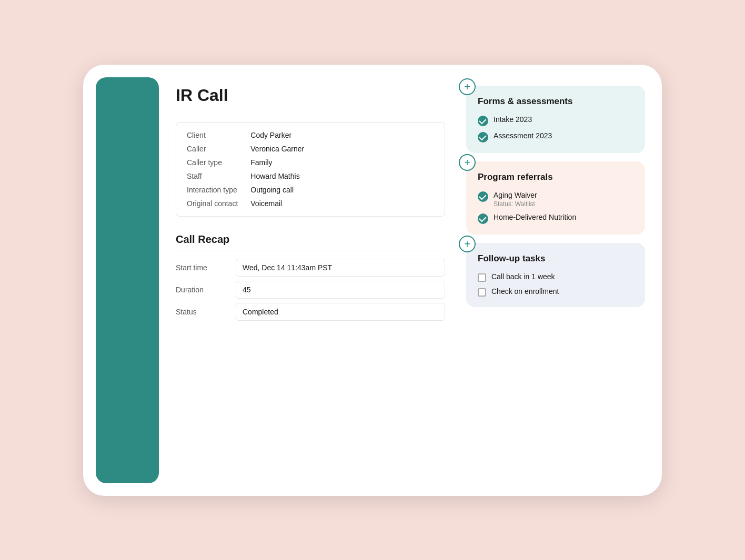  I want to click on info-label: Client, so click(213, 135).